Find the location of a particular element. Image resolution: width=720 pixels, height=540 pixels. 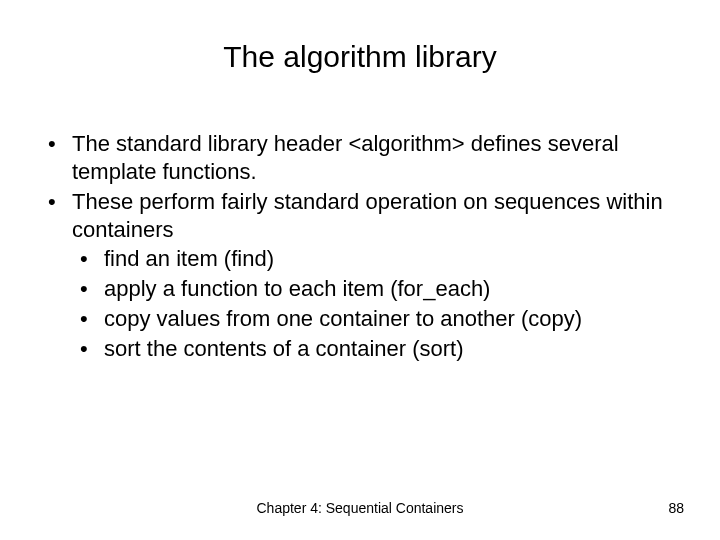

sub-bullet-item: apply a function to each item (for_each) is located at coordinates (375, 289).